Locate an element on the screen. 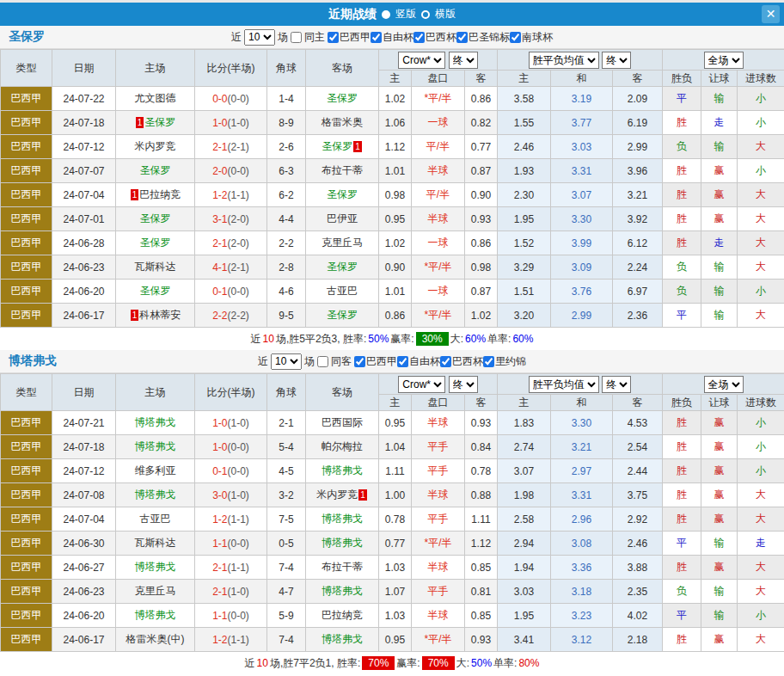 The height and width of the screenshot is (676, 784). cell-odds-away: 1.12 is located at coordinates (481, 544).